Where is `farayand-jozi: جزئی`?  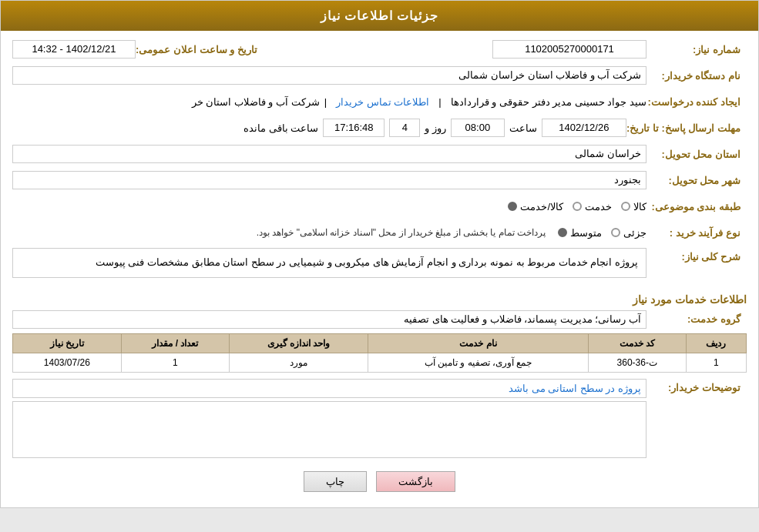 farayand-jozi: جزئی is located at coordinates (629, 233).